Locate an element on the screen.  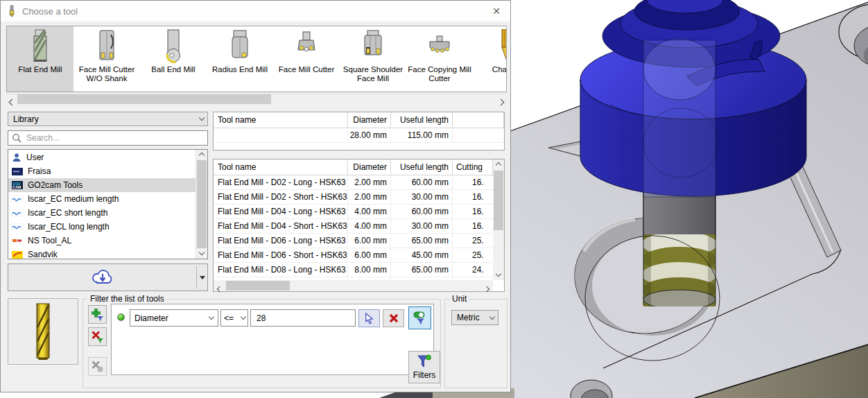
tool-type-label: Face Mill Cutter W/O Shank is located at coordinates (107, 74).